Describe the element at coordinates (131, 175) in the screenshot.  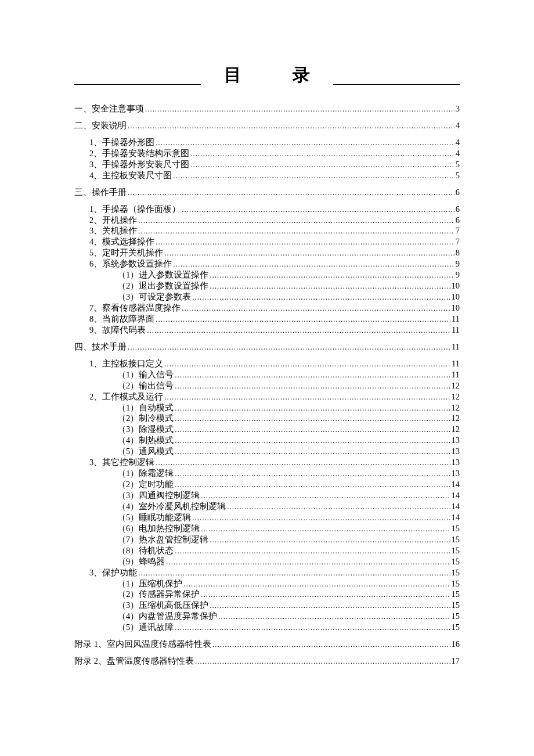
I see `toc-entry-label: 4、主控板安装尺寸图` at that location.